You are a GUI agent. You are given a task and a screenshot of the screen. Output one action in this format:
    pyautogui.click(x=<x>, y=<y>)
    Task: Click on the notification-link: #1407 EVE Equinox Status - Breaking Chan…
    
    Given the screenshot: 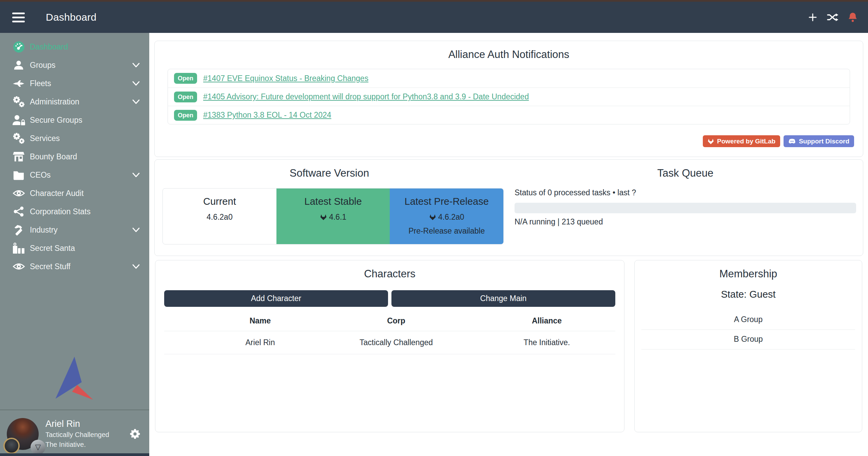 What is the action you would take?
    pyautogui.click(x=286, y=79)
    